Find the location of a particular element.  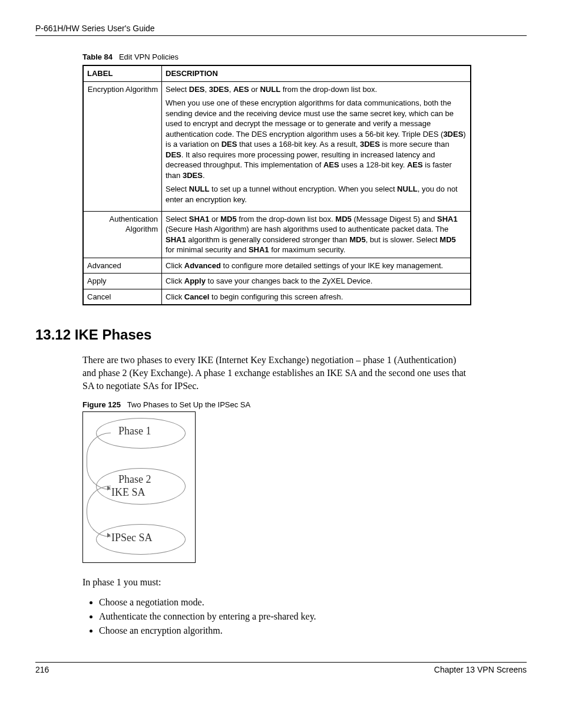

list-item: Authenticate the connection by entering … is located at coordinates (282, 617).